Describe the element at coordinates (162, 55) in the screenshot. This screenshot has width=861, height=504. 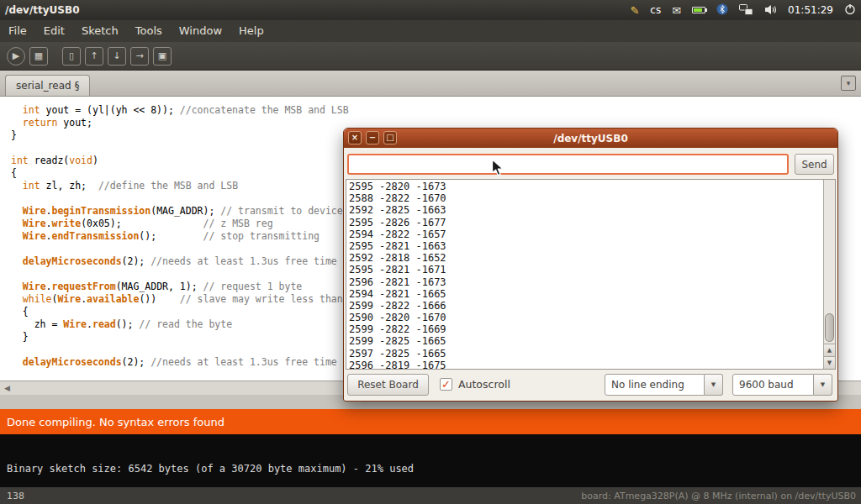
I see `serial-monitor-icon: ▣` at that location.